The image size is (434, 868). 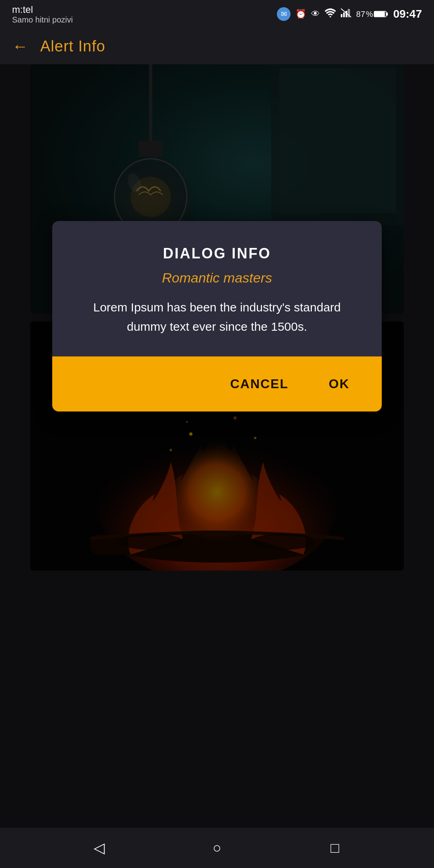 I want to click on signal-icon, so click(x=346, y=14).